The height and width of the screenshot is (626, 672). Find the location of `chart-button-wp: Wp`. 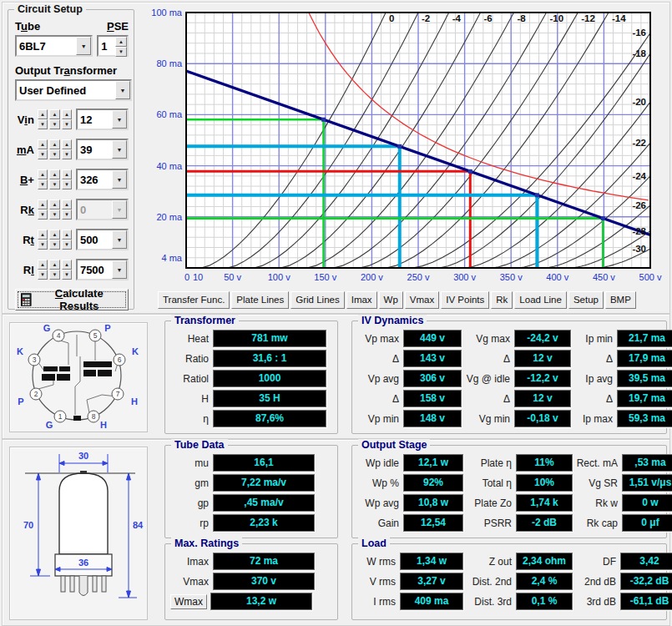

chart-button-wp: Wp is located at coordinates (391, 300).